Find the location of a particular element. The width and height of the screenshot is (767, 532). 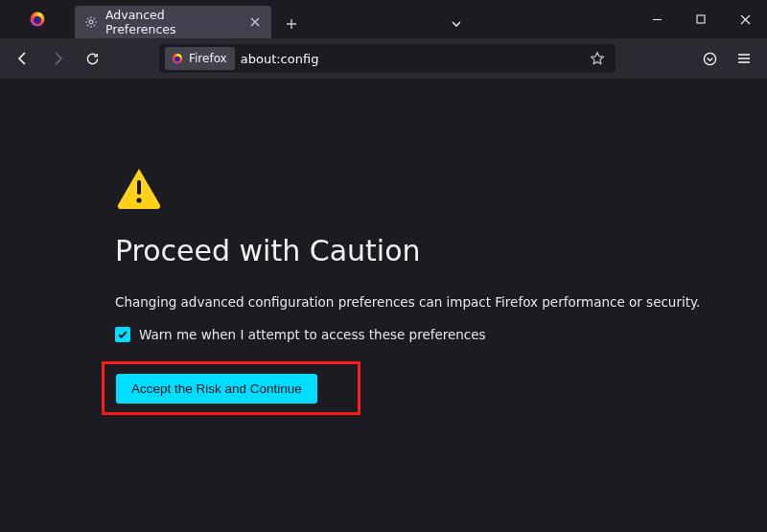

warning-description: Changing advanced configuration preferen… is located at coordinates (441, 302).